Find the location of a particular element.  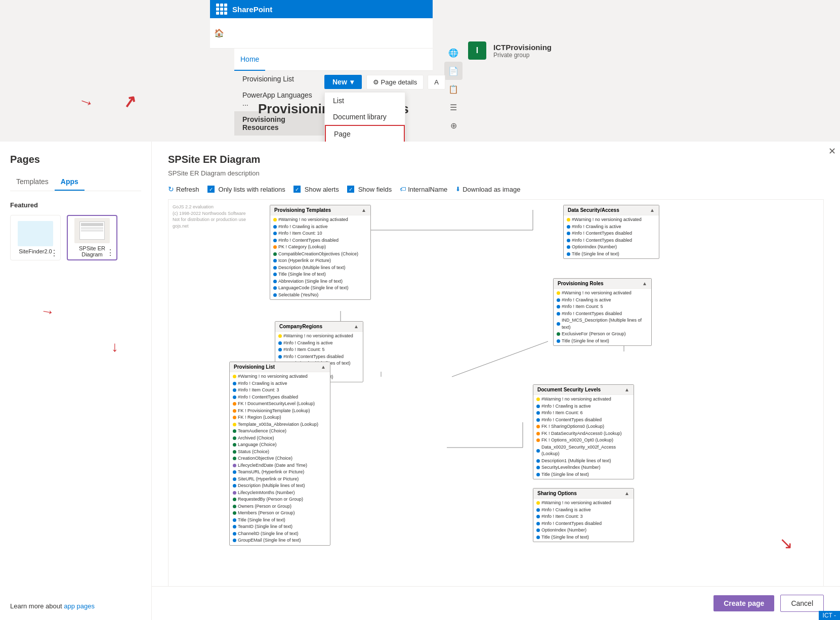

modal-card-sitefinder: SiteFinder2.0 ⋮ is located at coordinates (35, 238).